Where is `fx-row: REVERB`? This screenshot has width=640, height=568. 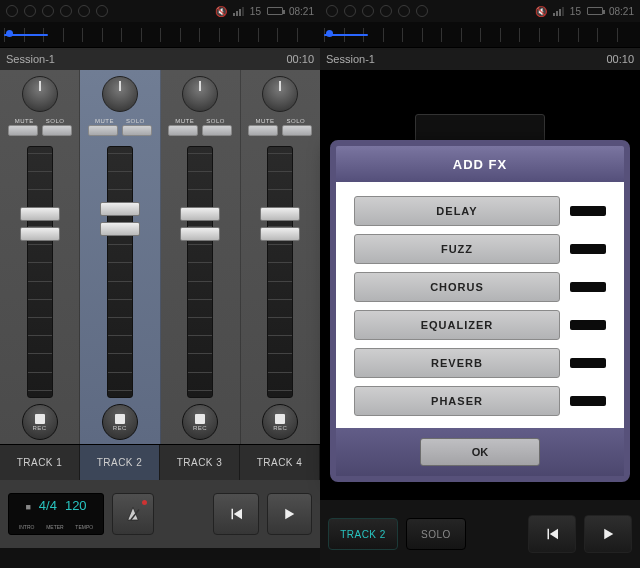 fx-row: REVERB is located at coordinates (480, 363).